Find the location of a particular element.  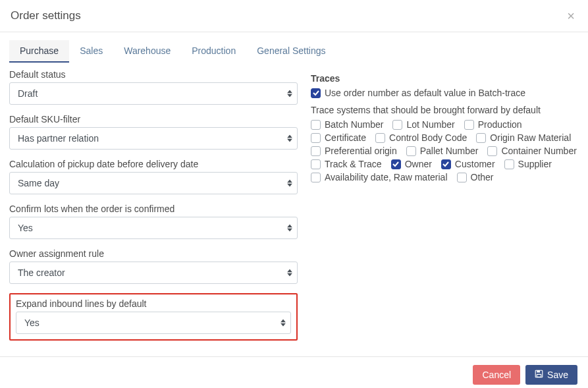

checkbox-trace-supplier is located at coordinates (510, 165).